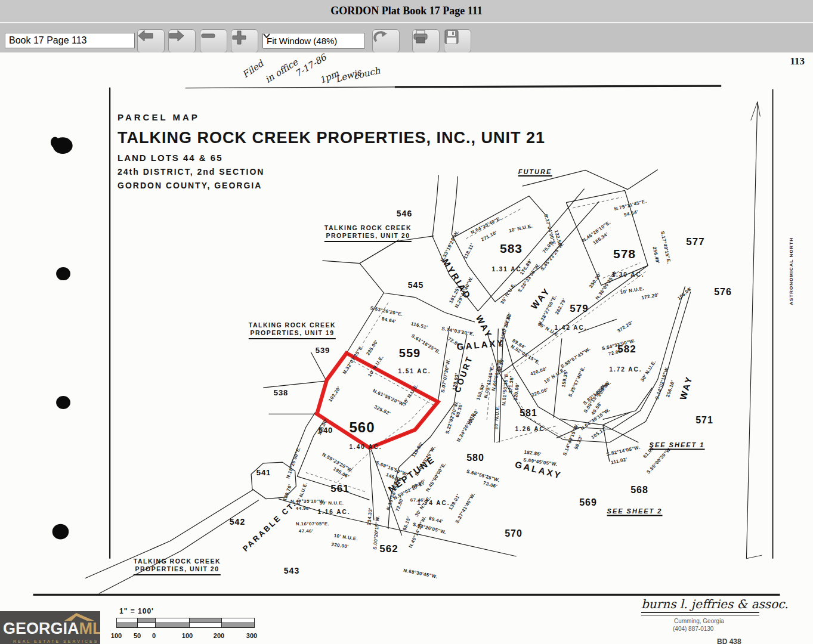  What do you see at coordinates (361, 428) in the screenshot?
I see `parcel-label: 560` at bounding box center [361, 428].